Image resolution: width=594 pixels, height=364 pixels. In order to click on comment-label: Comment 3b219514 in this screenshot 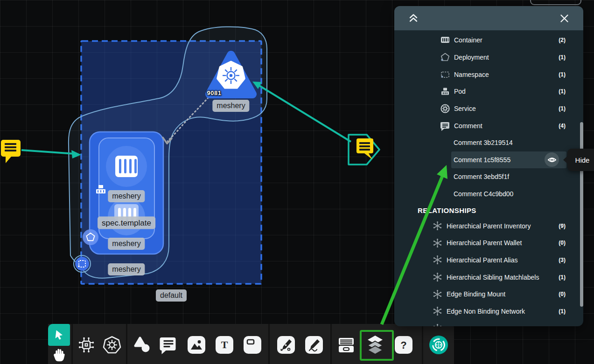, I will do `click(483, 143)`.